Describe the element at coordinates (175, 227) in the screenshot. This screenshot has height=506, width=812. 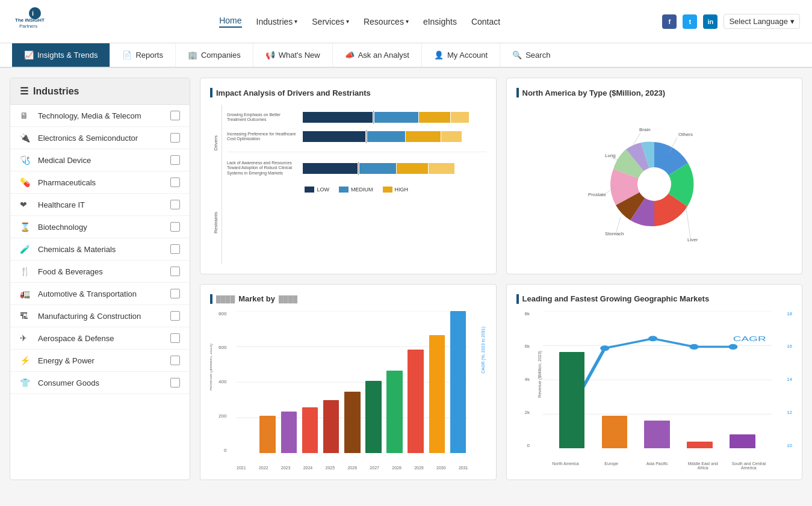
I see `biotech-checkbox` at that location.